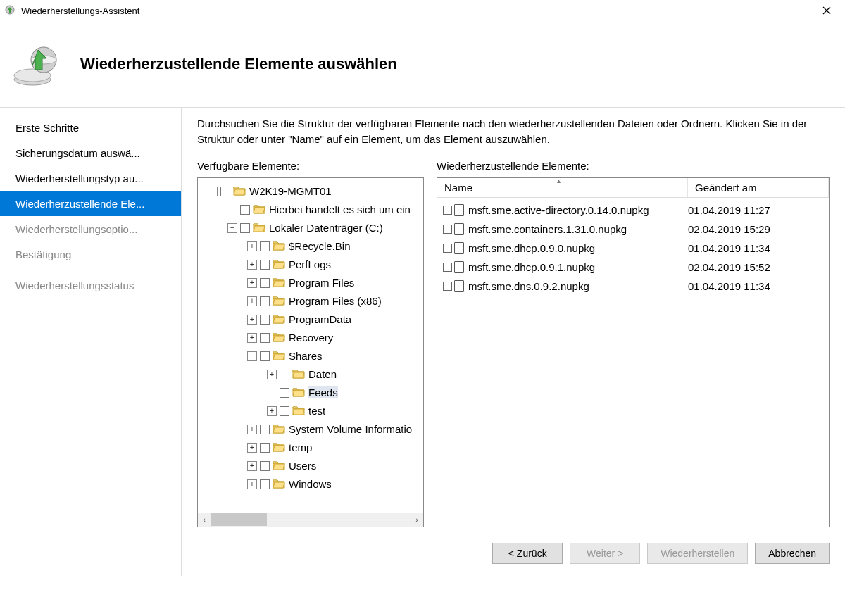 This screenshot has width=845, height=616. What do you see at coordinates (311, 448) in the screenshot?
I see `tree-node: +temp` at bounding box center [311, 448].